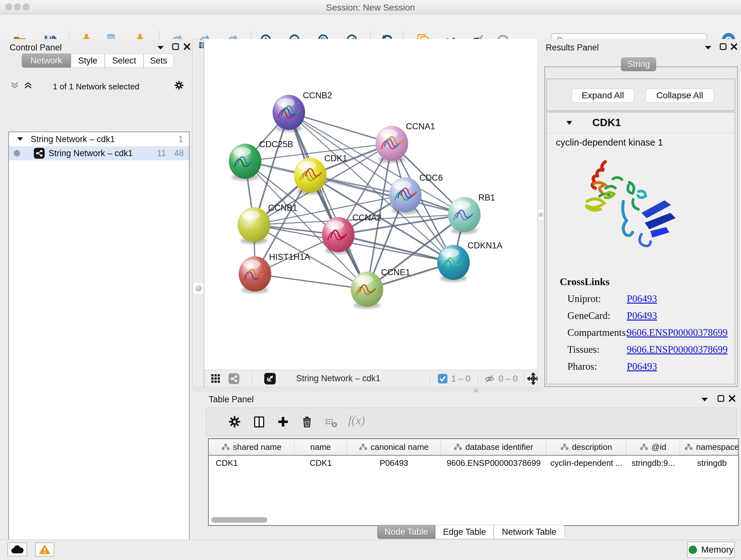  Describe the element at coordinates (454, 263) in the screenshot. I see `node-CDKN1A` at that location.